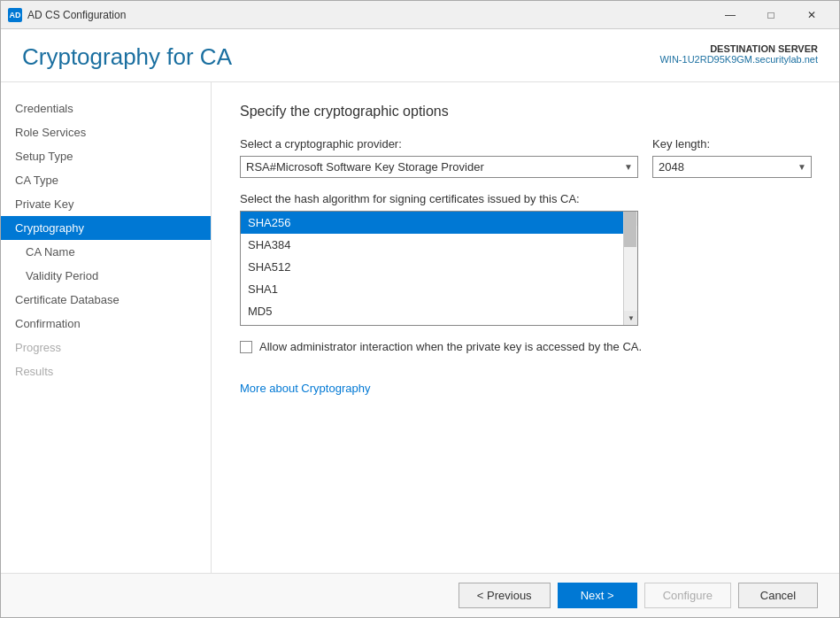  I want to click on checkbox-row: Allow administrator interaction when the…, so click(526, 347).